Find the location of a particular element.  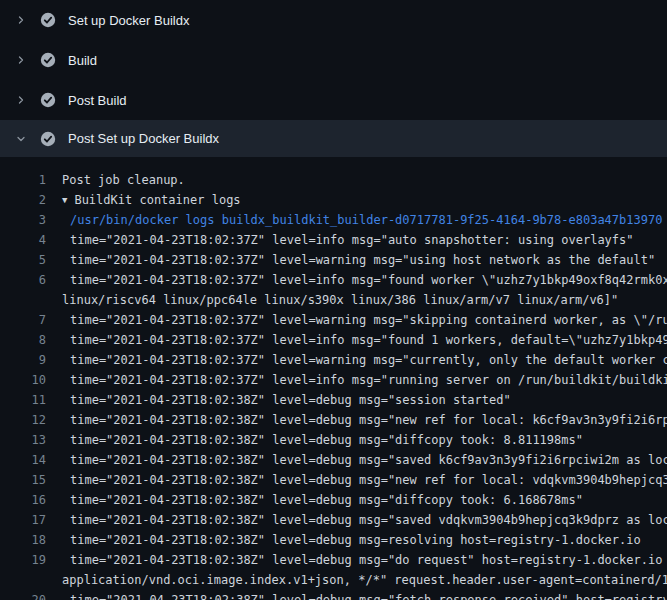

log-line: 1Post job cleanup. is located at coordinates (334, 180).